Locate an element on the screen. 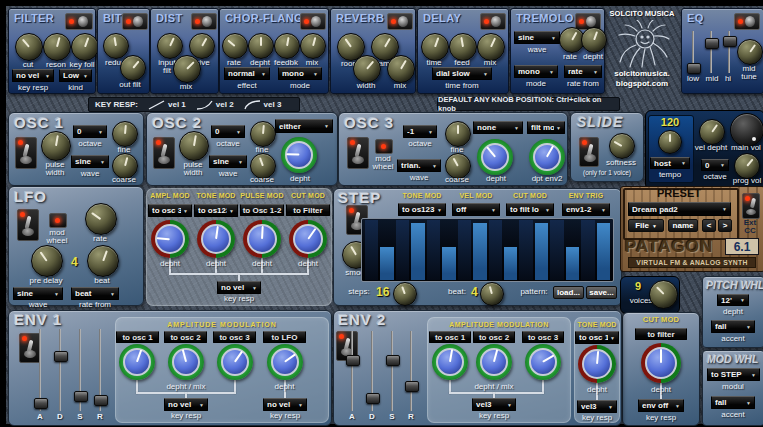 The height and width of the screenshot is (427, 763). env2-cutmod-keyresp-dropdown: env off is located at coordinates (661, 406).